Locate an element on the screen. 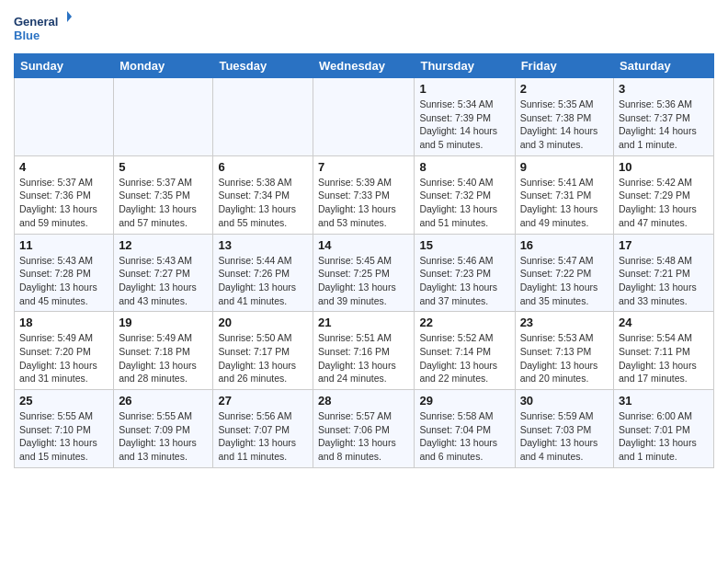  day-content: Sunrise: 5:55 AMSunset: 7:10 PMDaylight:… is located at coordinates (64, 436).